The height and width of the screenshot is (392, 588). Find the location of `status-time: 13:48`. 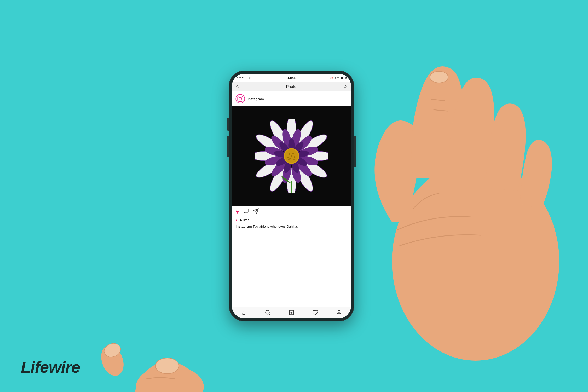

status-time: 13:48 is located at coordinates (292, 78).